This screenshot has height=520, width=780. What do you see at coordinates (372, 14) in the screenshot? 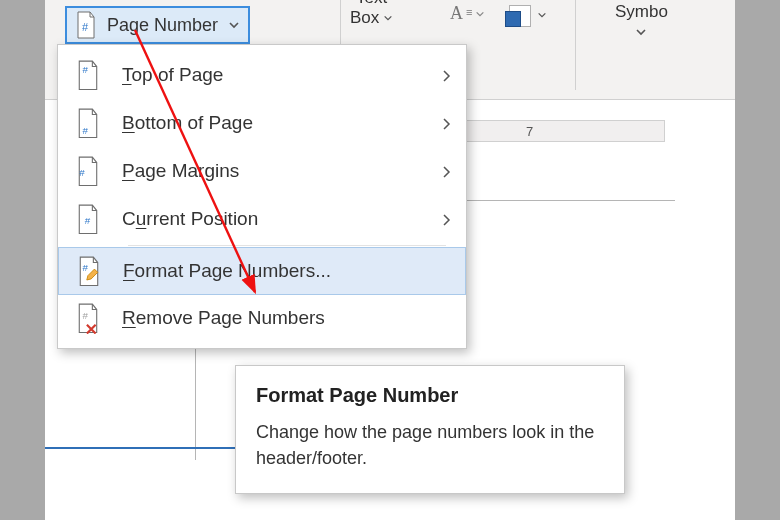
I see `text-box-button: Text Box` at bounding box center [372, 14].